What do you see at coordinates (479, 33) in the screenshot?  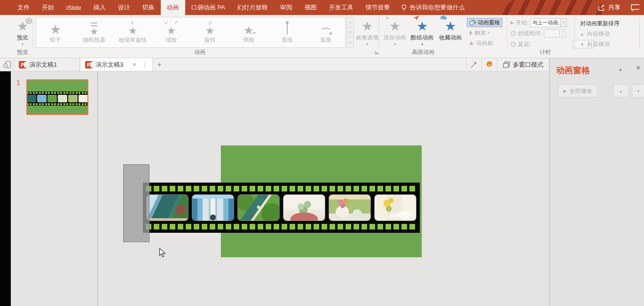 I see `trigger-button: 触发 ▾` at bounding box center [479, 33].